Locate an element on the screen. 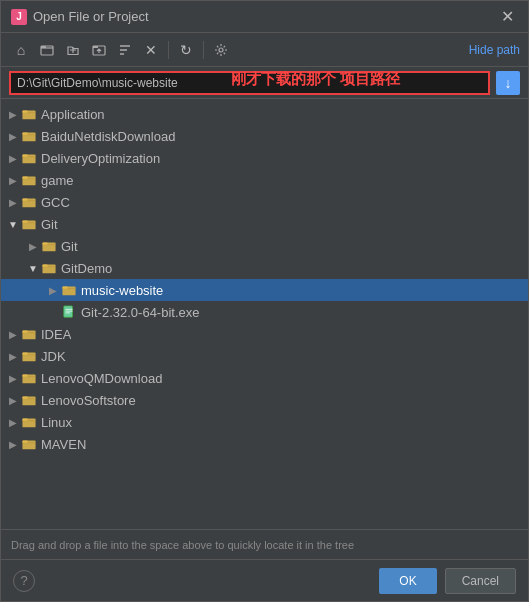 The width and height of the screenshot is (529, 602). tree-item: ▶ IDEA is located at coordinates (264, 334).